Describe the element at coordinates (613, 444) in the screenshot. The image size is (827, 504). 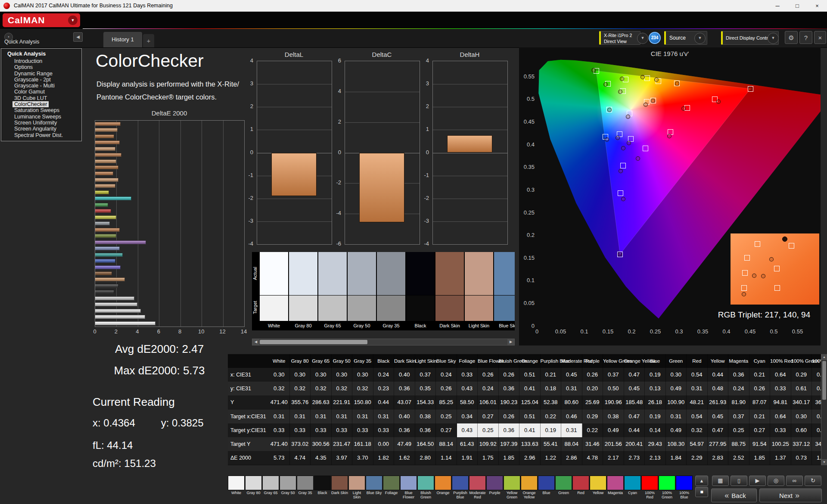
I see `table-cell: 201.56` at that location.